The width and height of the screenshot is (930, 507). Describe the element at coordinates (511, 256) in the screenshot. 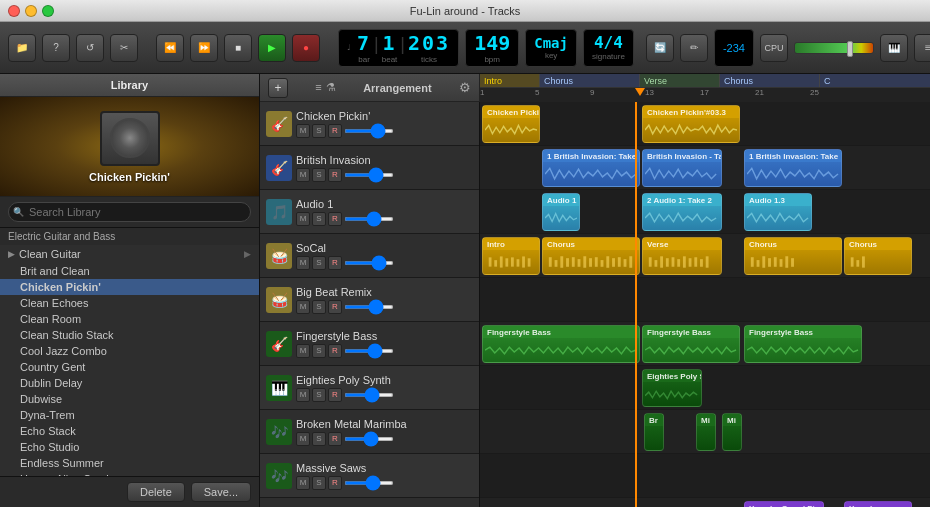

I see `clip-socal-intro: Intro` at that location.